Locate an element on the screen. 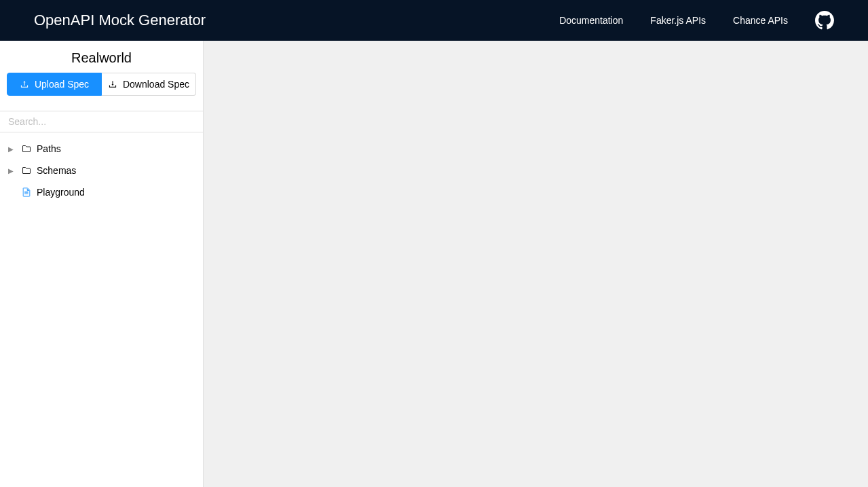 This screenshot has height=487, width=868. tree-item-label: Playground is located at coordinates (61, 192).